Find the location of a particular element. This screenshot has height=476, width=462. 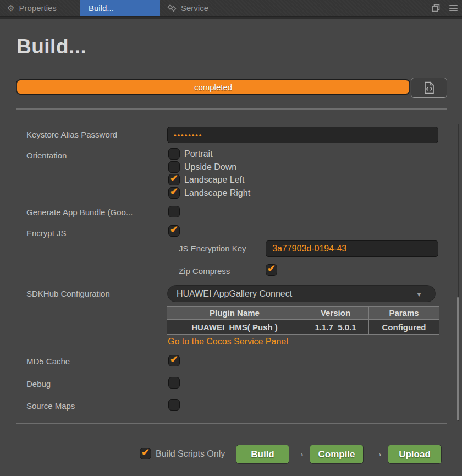

zip-compress-checkbox: ✔ is located at coordinates (272, 270).